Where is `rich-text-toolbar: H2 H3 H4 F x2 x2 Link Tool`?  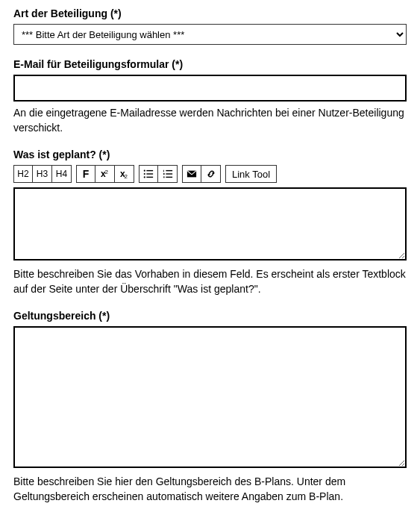 rich-text-toolbar: H2 H3 H4 F x2 x2 Link Tool is located at coordinates (210, 174).